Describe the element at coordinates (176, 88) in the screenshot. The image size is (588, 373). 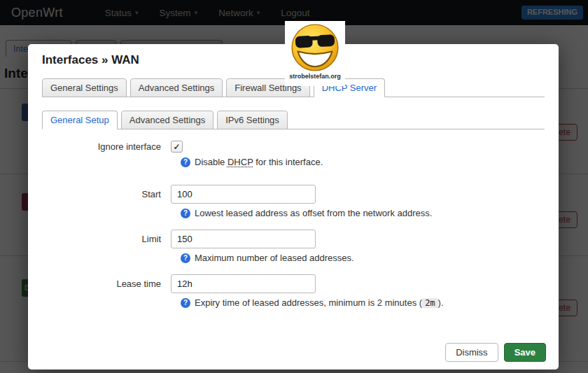
I see `tab-advanced-settings: Advanced Settings` at that location.